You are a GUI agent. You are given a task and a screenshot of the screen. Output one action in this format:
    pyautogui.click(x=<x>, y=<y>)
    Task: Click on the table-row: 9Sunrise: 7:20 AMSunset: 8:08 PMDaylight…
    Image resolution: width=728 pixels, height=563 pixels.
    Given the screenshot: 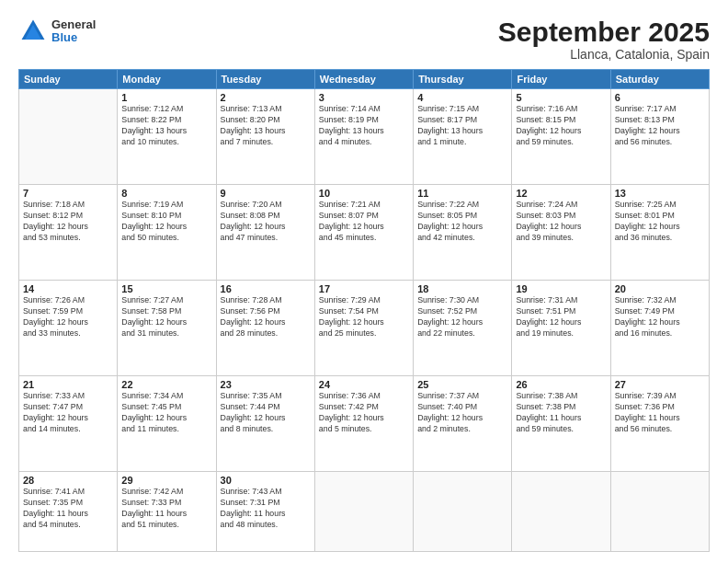 What is the action you would take?
    pyautogui.click(x=265, y=232)
    